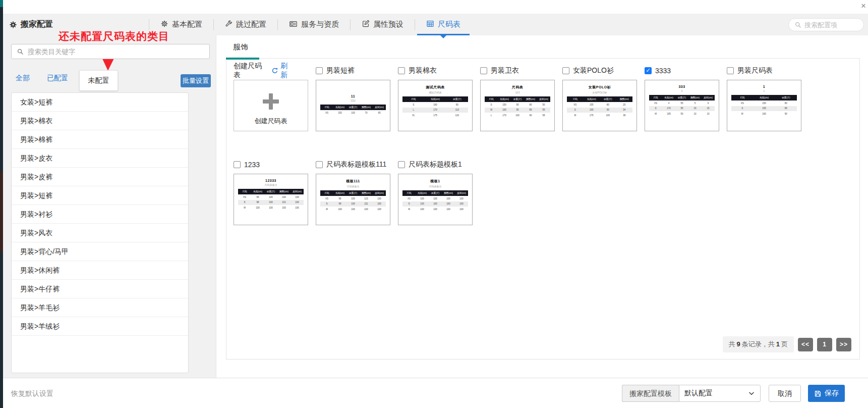 The width and height of the screenshot is (868, 408). Describe the element at coordinates (271, 71) in the screenshot. I see `create-toolbar: 创建尺码表 刷新` at that location.